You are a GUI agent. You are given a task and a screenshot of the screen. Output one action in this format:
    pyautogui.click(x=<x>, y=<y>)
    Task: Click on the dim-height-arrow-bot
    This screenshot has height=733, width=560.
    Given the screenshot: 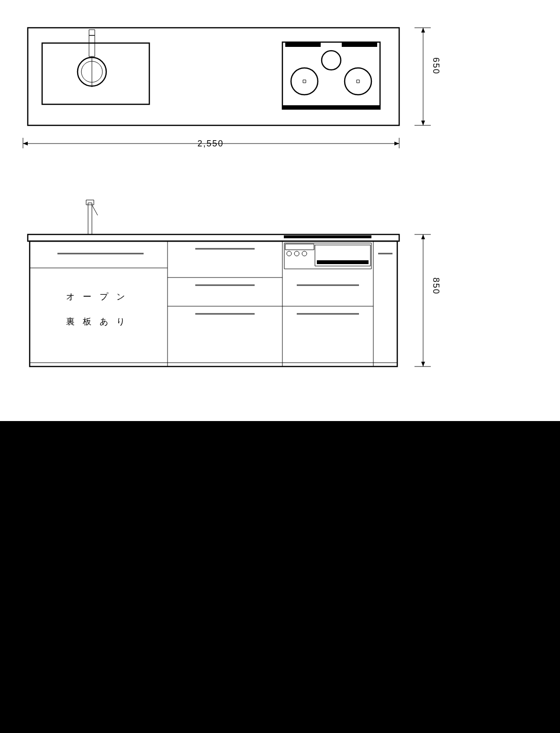 What is the action you would take?
    pyautogui.click(x=423, y=364)
    